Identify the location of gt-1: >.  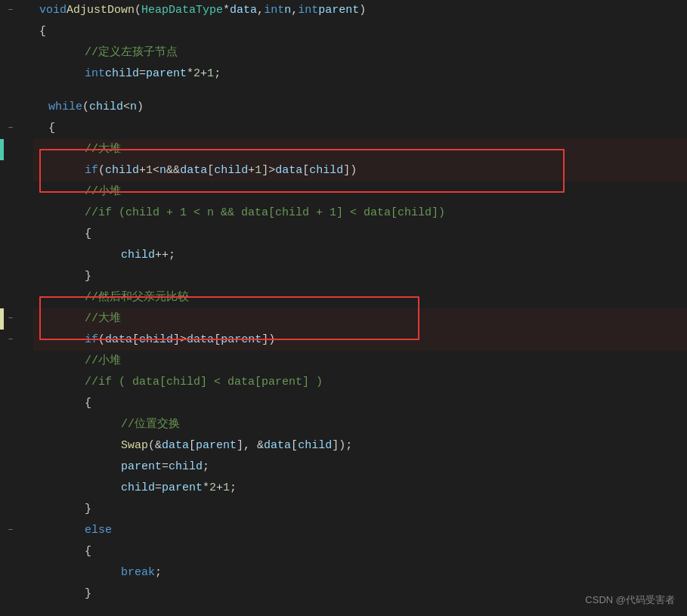
(272, 171).